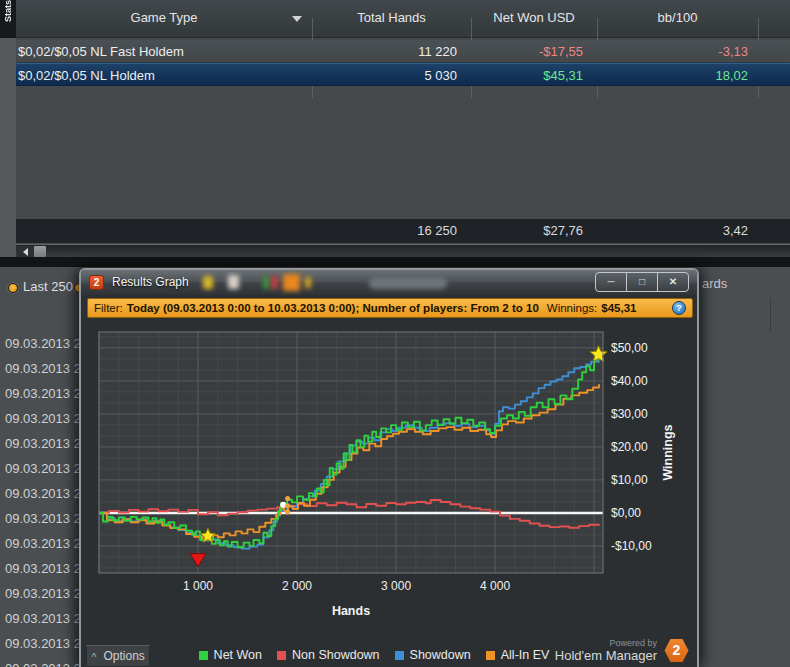  Describe the element at coordinates (392, 19) in the screenshot. I see `column-header-total-hands: Total Hands` at that location.